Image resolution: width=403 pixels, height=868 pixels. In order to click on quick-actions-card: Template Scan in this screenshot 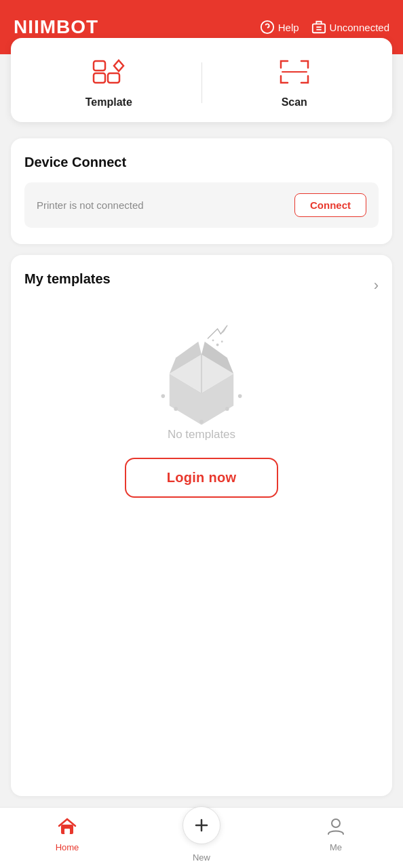, I will do `click(202, 80)`.